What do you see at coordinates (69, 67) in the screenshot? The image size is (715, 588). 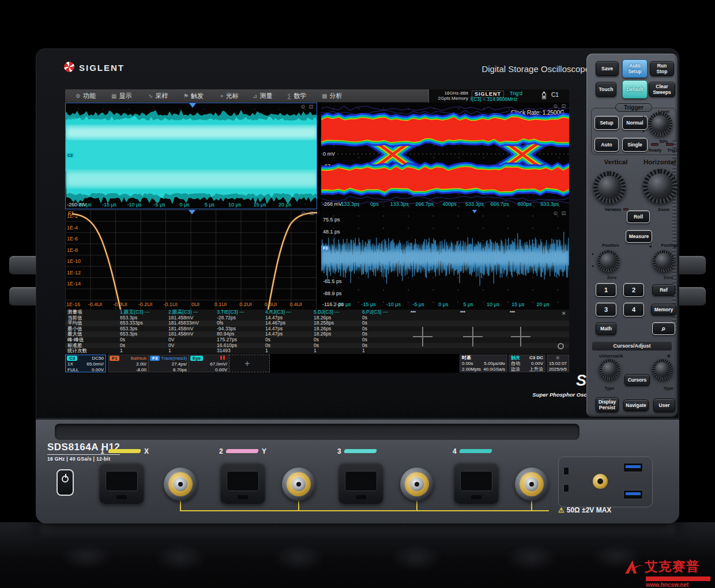 I see `siglent-logo-icon` at bounding box center [69, 67].